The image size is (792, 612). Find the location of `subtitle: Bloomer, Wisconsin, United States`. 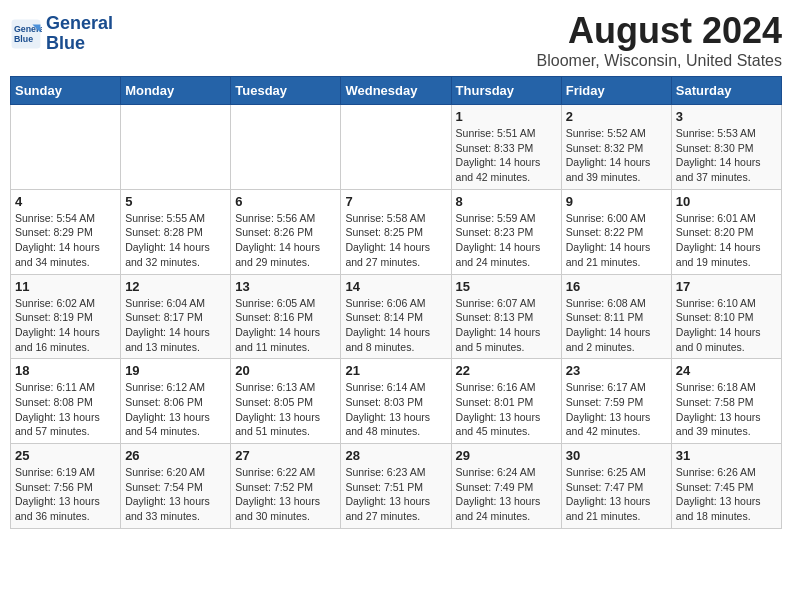

subtitle: Bloomer, Wisconsin, United States is located at coordinates (660, 61).